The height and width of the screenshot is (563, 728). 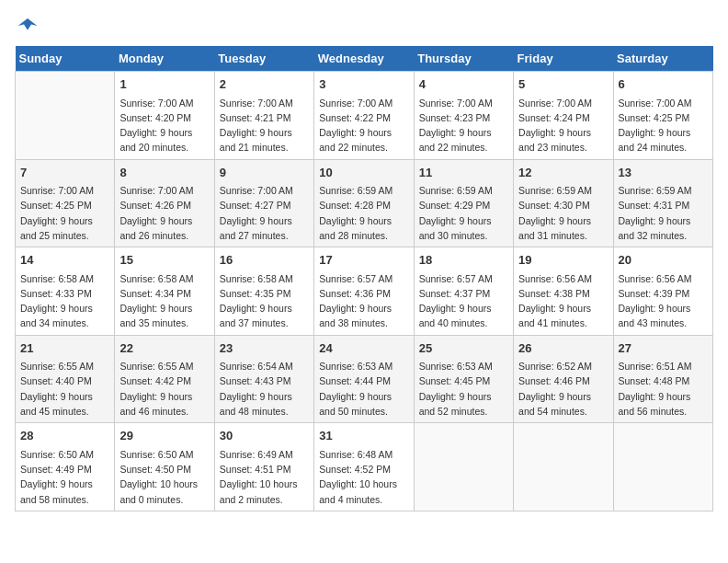 What do you see at coordinates (164, 302) in the screenshot?
I see `day-info: Sunrise: 6:58 AM Sunset: 4:34 PM Dayligh…` at bounding box center [164, 302].